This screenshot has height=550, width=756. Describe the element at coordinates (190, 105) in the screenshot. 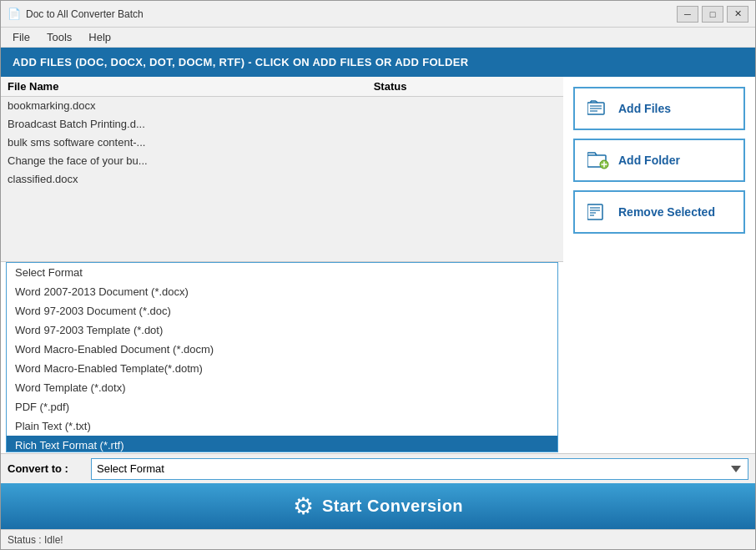

I see `file-name: bookmarking.docx` at that location.